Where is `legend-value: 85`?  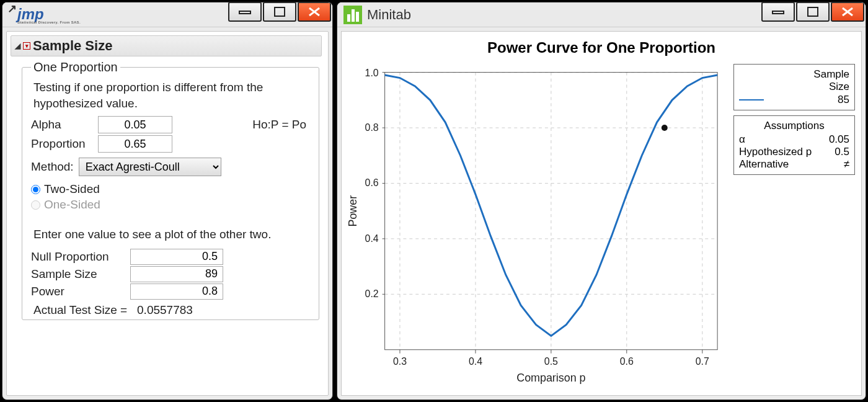 legend-value: 85 is located at coordinates (843, 100).